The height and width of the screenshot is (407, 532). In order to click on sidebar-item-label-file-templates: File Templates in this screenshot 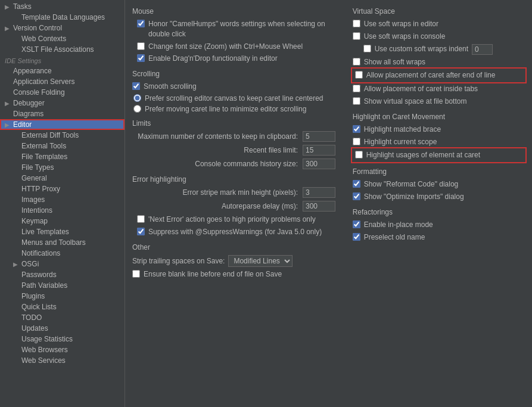, I will do `click(71, 157)`.